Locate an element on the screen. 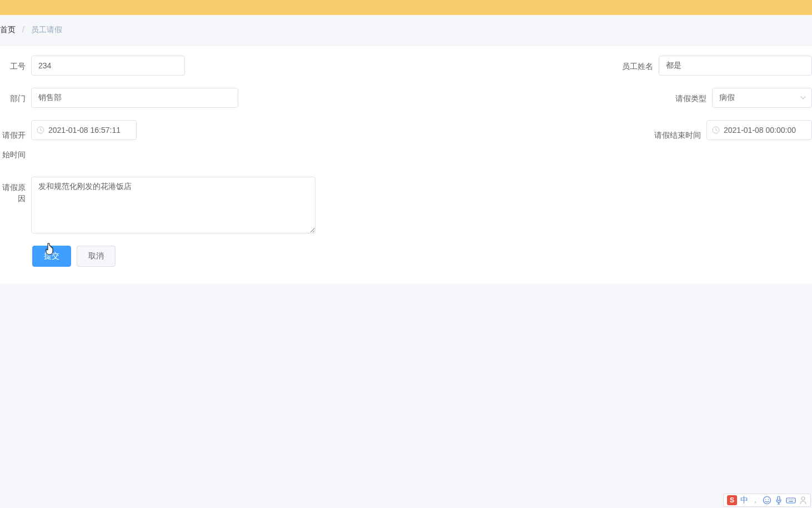 The height and width of the screenshot is (508, 812). employee-id-input is located at coordinates (108, 66).